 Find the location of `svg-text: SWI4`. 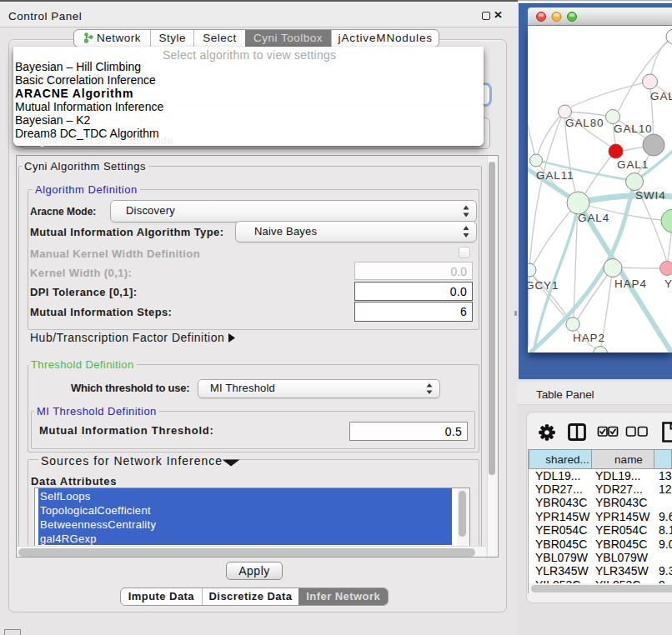

svg-text: SWI4 is located at coordinates (650, 195).